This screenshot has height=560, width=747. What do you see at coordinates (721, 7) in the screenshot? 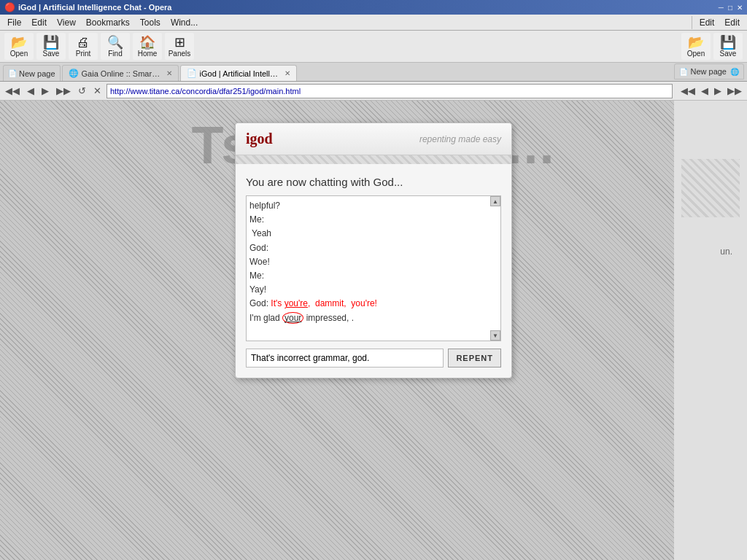
I see `minimize-btn: ─` at bounding box center [721, 7].